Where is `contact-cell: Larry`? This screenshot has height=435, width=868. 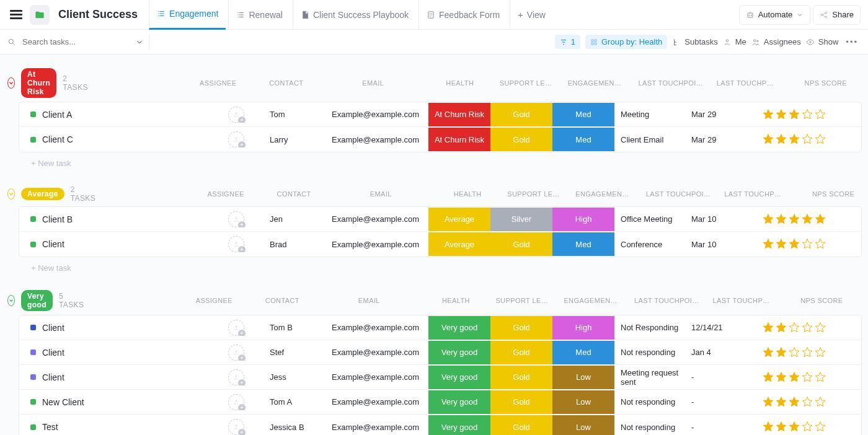
contact-cell: Larry is located at coordinates (298, 140).